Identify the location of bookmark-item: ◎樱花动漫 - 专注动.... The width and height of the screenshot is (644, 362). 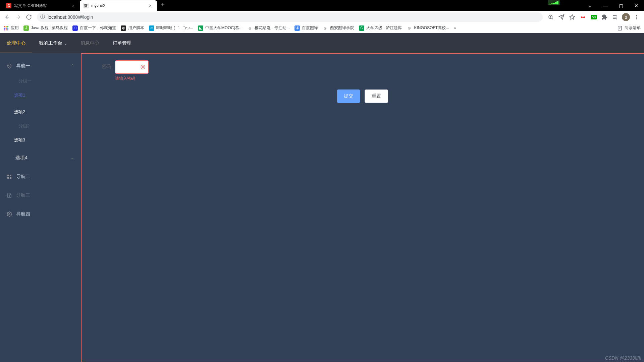
(268, 28).